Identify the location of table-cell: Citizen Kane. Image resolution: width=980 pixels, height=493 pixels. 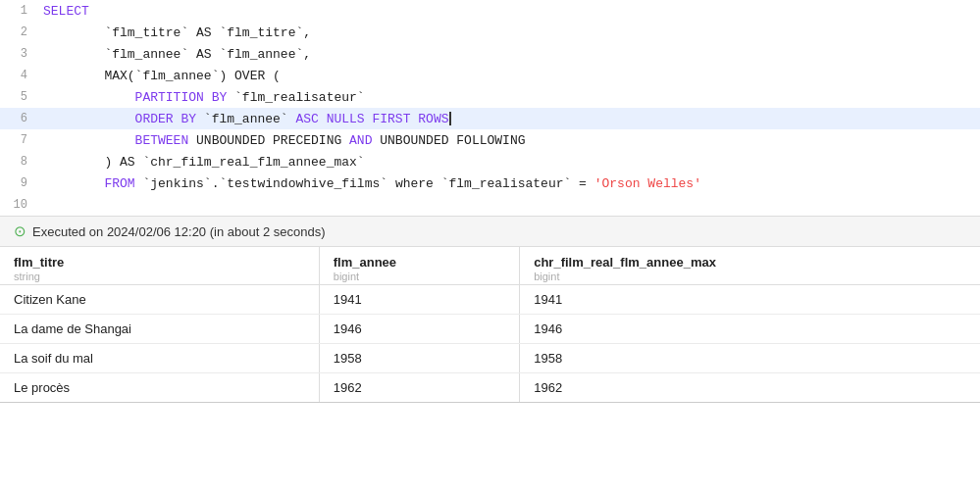
(159, 300).